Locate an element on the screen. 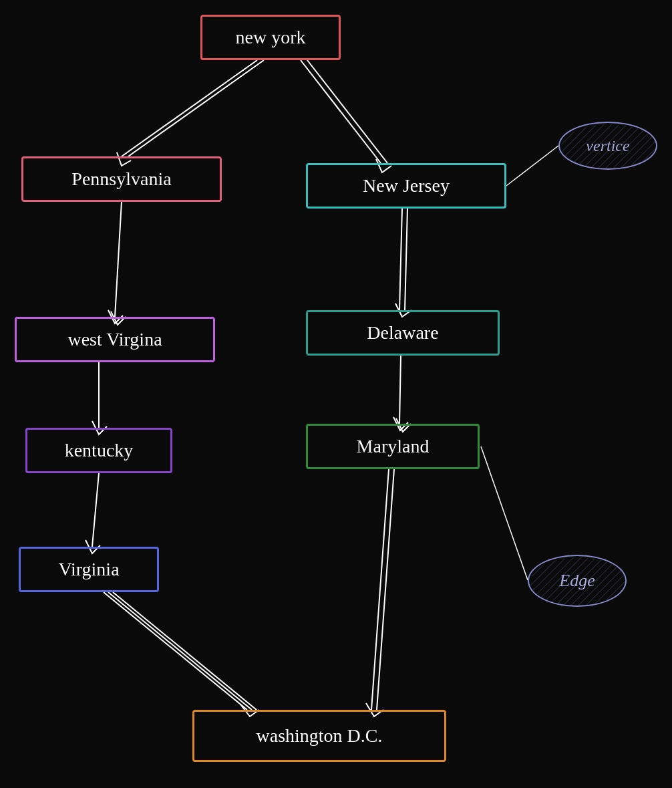 The image size is (672, 788). node-kentucky: kentucky is located at coordinates (99, 450).